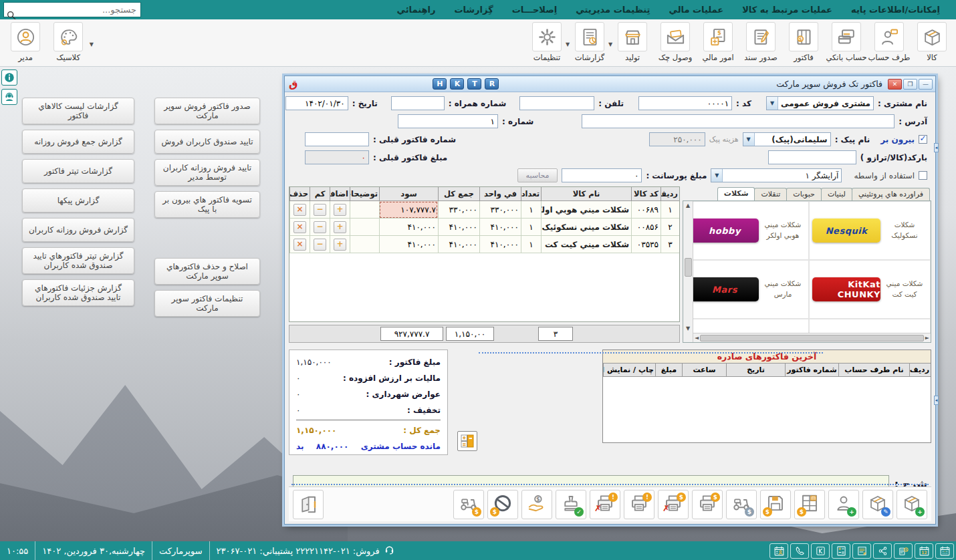  Describe the element at coordinates (697, 338) in the screenshot. I see `scroll-left-icon: ◄` at that location.